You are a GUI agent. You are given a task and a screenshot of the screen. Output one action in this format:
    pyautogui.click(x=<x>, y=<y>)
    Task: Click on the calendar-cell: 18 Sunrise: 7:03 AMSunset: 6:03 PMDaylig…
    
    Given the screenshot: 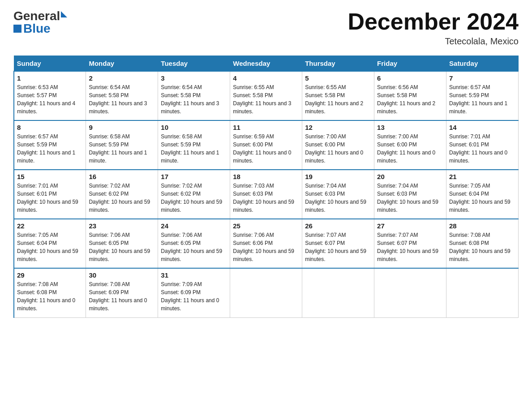 What is the action you would take?
    pyautogui.click(x=266, y=194)
    